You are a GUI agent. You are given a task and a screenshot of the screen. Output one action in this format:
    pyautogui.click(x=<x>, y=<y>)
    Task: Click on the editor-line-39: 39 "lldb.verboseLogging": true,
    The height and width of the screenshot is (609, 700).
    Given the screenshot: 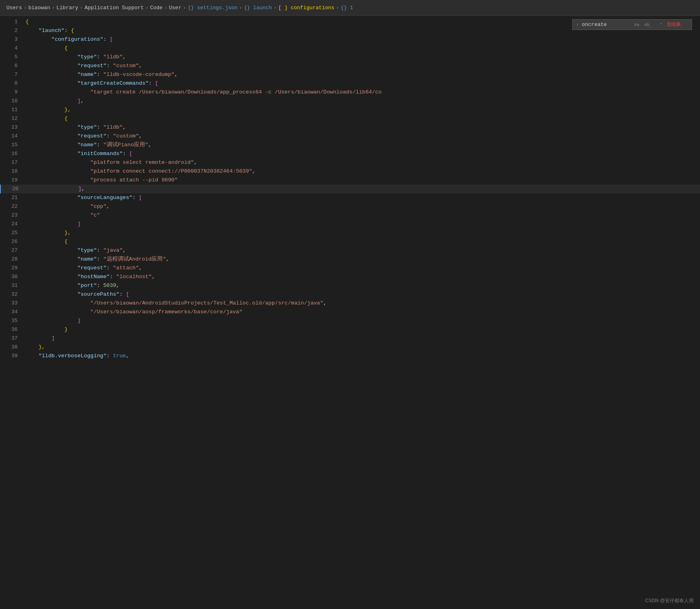 What is the action you would take?
    pyautogui.click(x=350, y=356)
    